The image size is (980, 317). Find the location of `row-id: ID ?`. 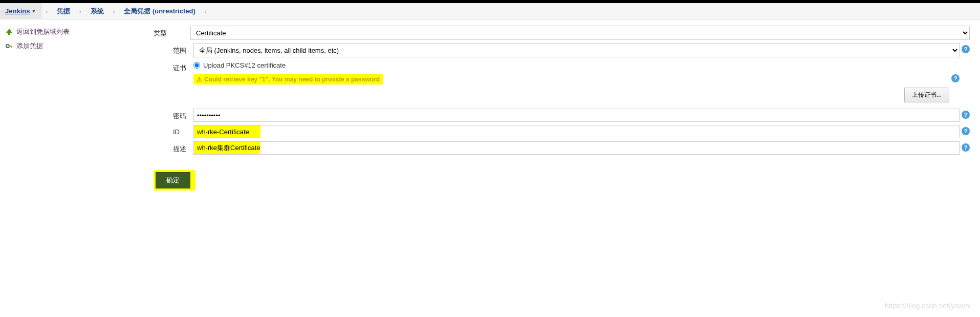

row-id: ID ? is located at coordinates (571, 132).